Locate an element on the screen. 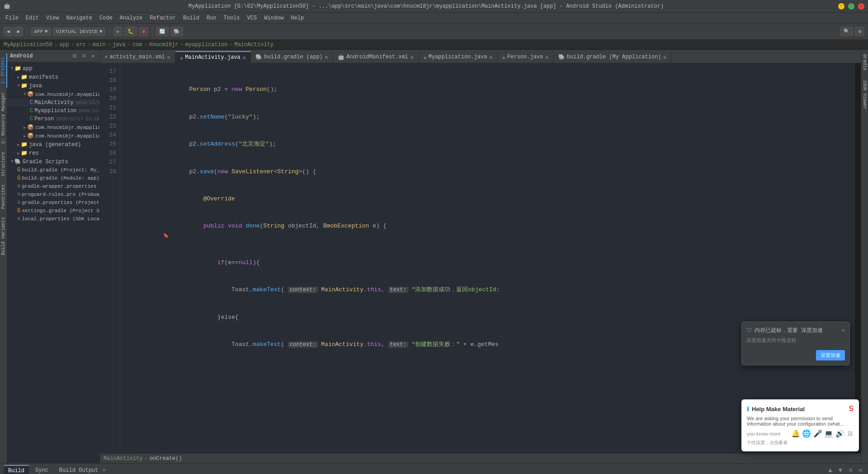  tree-item-proguard: ≡ proguard-rules.pro (ProGuard... is located at coordinates (53, 194).